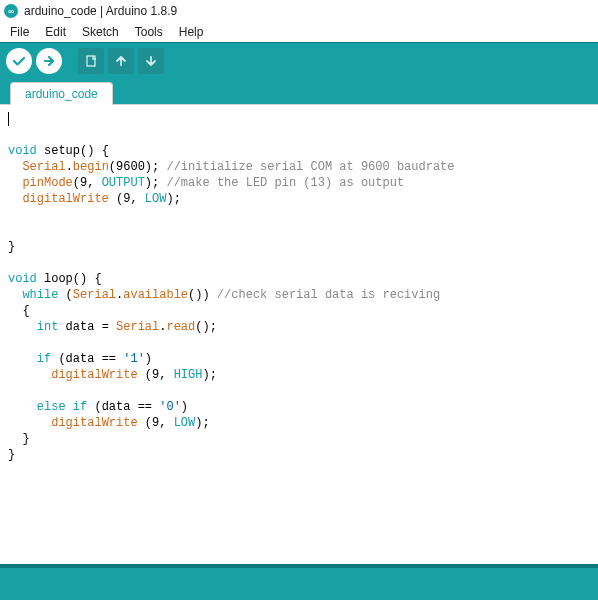 The image size is (598, 600). What do you see at coordinates (299, 60) in the screenshot?
I see `toolbar` at bounding box center [299, 60].